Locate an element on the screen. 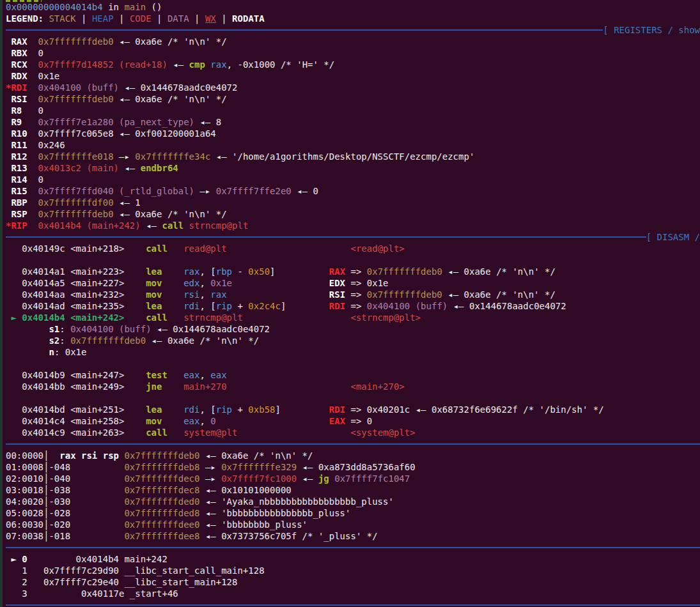  register-row: R15 0x7ffff7ffd040 (_rtld_global) —▸ 0x7… is located at coordinates (353, 191).